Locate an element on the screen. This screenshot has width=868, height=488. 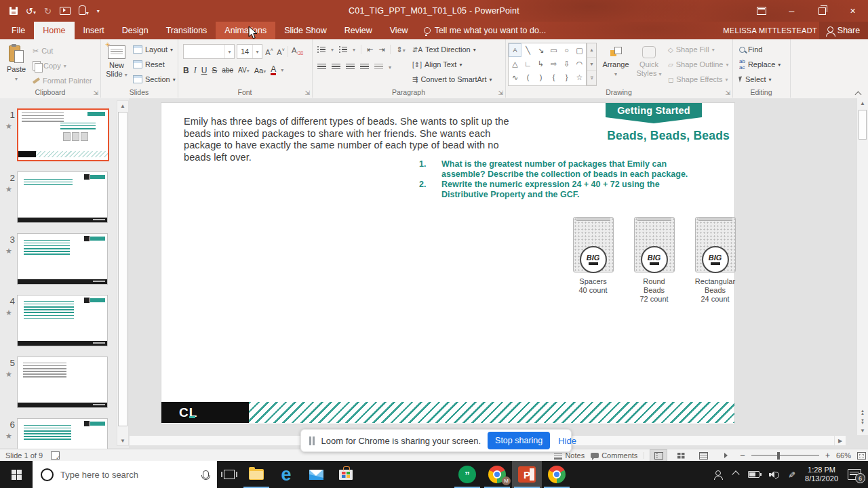
notes-button: Notes is located at coordinates (570, 455).